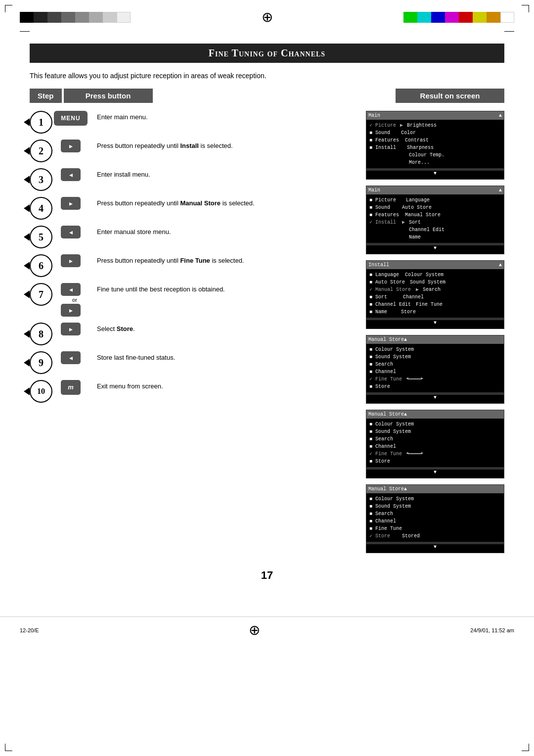  Describe the element at coordinates (435, 339) in the screenshot. I see `screen-4-title: Manual Store▲` at that location.